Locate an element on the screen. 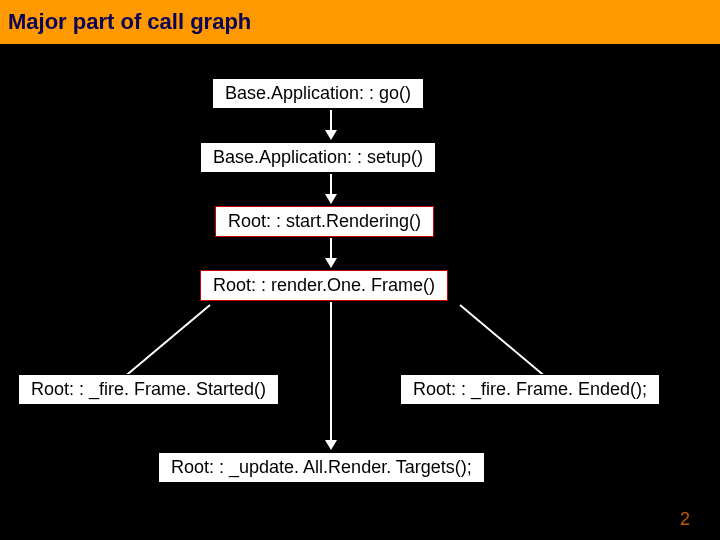  node-root-fire-frame-ended: Root: : _fire. Frame. Ended(); is located at coordinates (530, 390).